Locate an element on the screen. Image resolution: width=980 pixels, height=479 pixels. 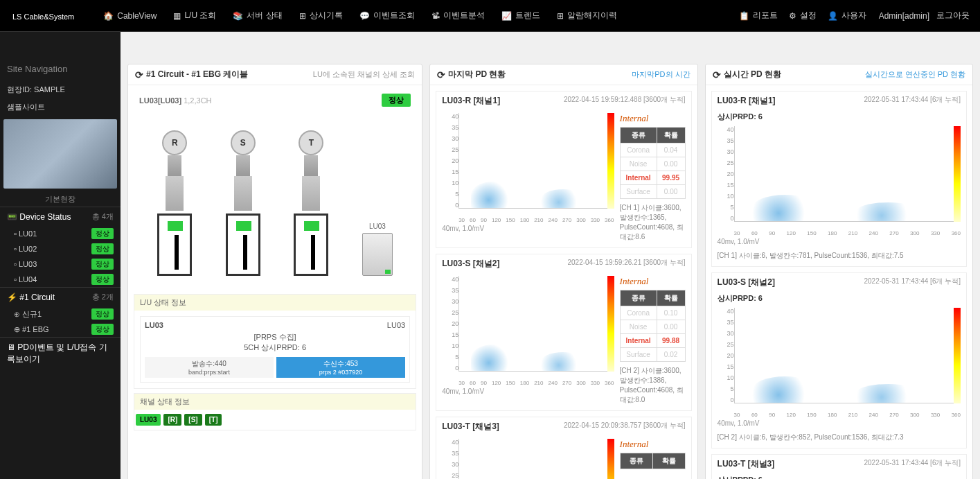
pd-note: [CH 1] 사이클:6, 발생칸수:781, PulseCount:1536,… is located at coordinates (839, 256).